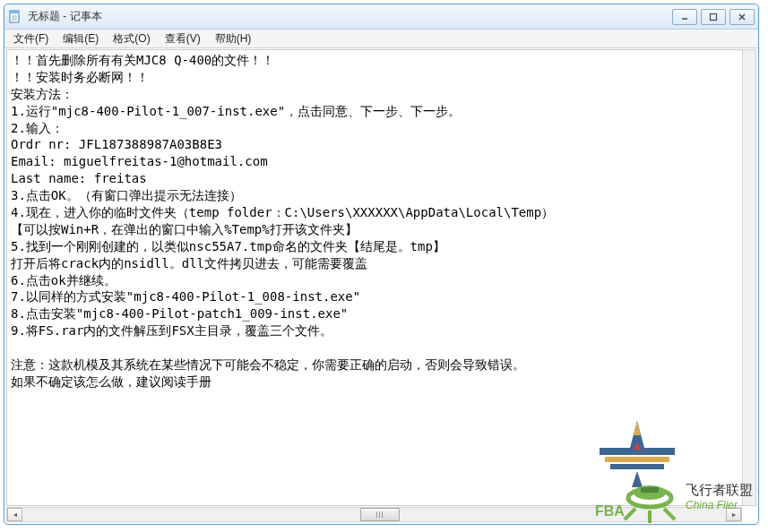 Image resolution: width=768 pixels, height=532 pixels. What do you see at coordinates (375, 514) in the screenshot?
I see `horizontal-scrollbar: ◂ ▸` at bounding box center [375, 514].